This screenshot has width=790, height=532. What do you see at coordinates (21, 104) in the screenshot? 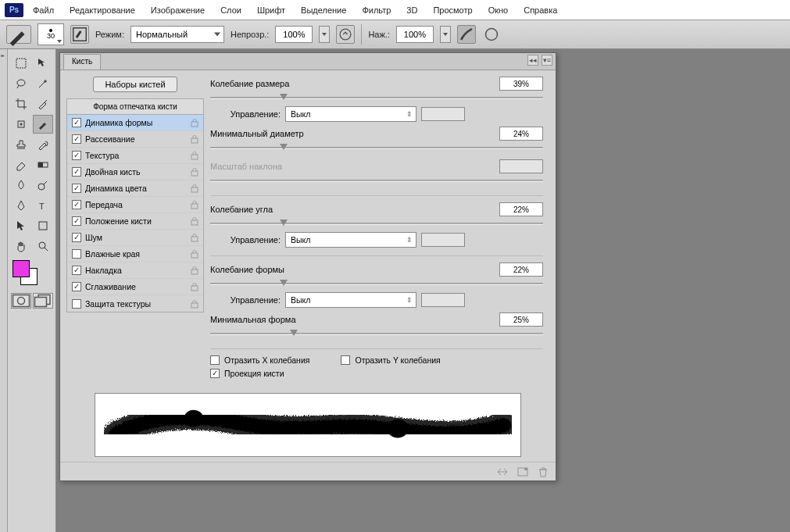
I see `crop-tool` at bounding box center [21, 104].